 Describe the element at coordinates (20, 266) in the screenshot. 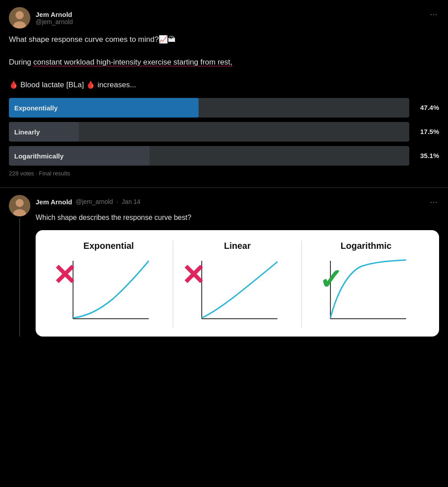

I see `reply-left-col` at that location.